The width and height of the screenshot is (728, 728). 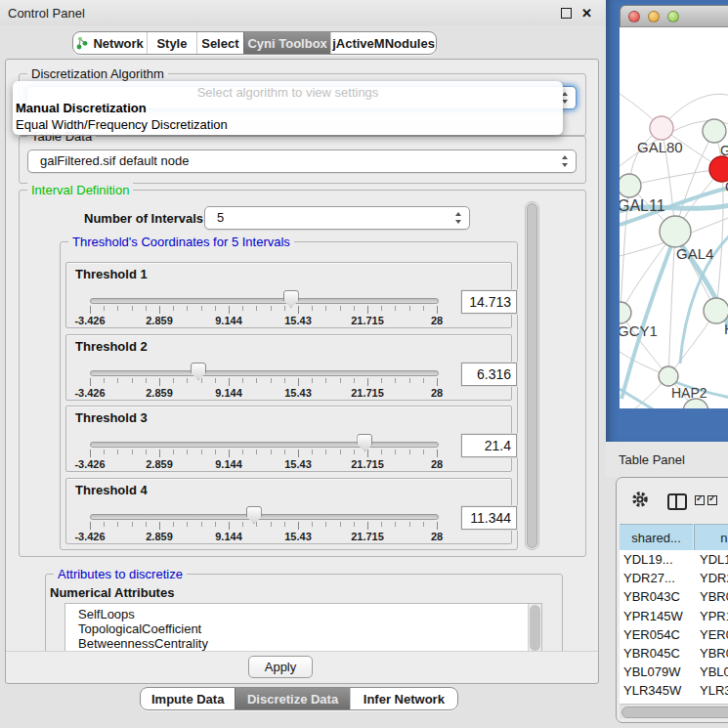 I want to click on table-row: YBR045CYBR0, so click(x=674, y=653).